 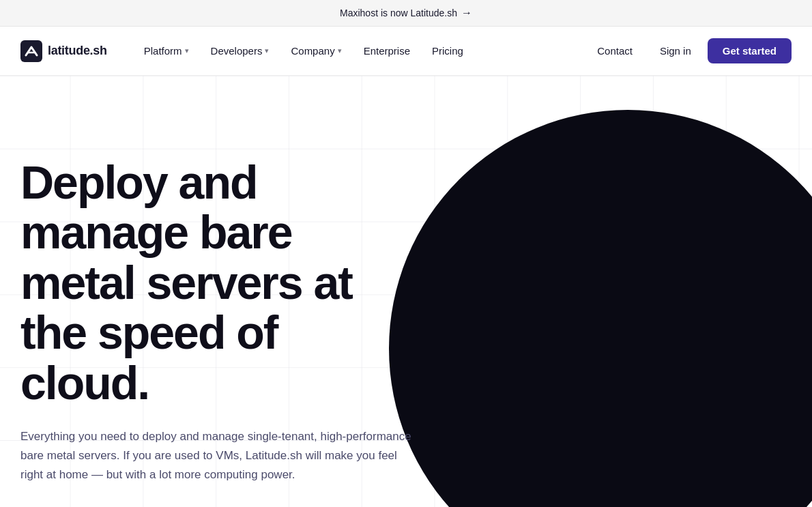 What do you see at coordinates (448, 50) in the screenshot?
I see `nav-item-pricing: Pricing` at bounding box center [448, 50].